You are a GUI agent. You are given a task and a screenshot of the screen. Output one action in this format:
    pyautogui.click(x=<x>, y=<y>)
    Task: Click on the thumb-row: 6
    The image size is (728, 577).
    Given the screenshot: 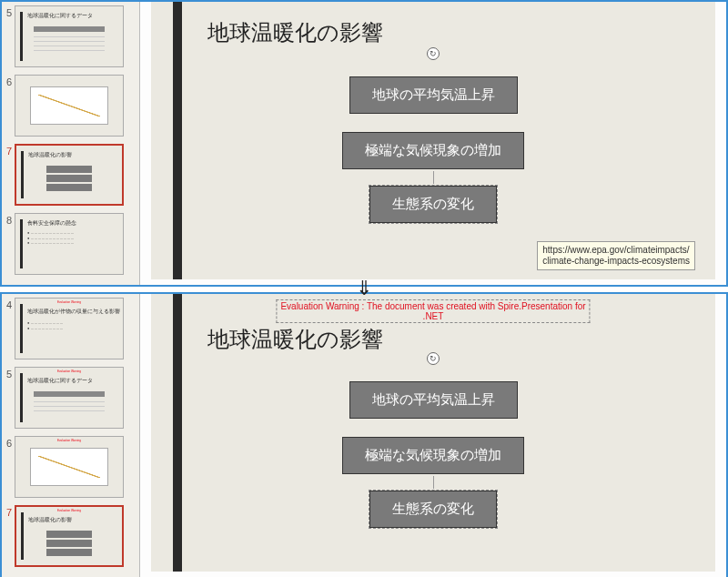 What is the action you would take?
    pyautogui.click(x=67, y=106)
    